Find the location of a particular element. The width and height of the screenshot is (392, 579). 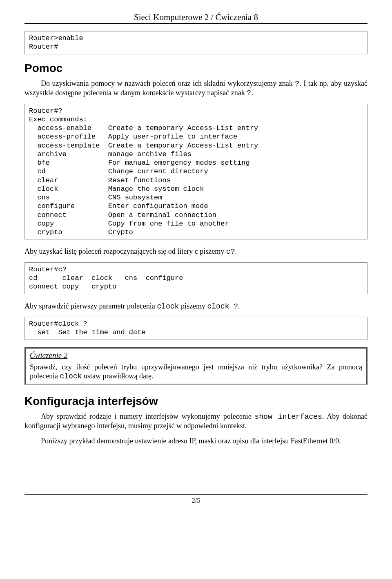

text: Aby uzyskać listę poleceń rozpoczynający… is located at coordinates (125, 251).